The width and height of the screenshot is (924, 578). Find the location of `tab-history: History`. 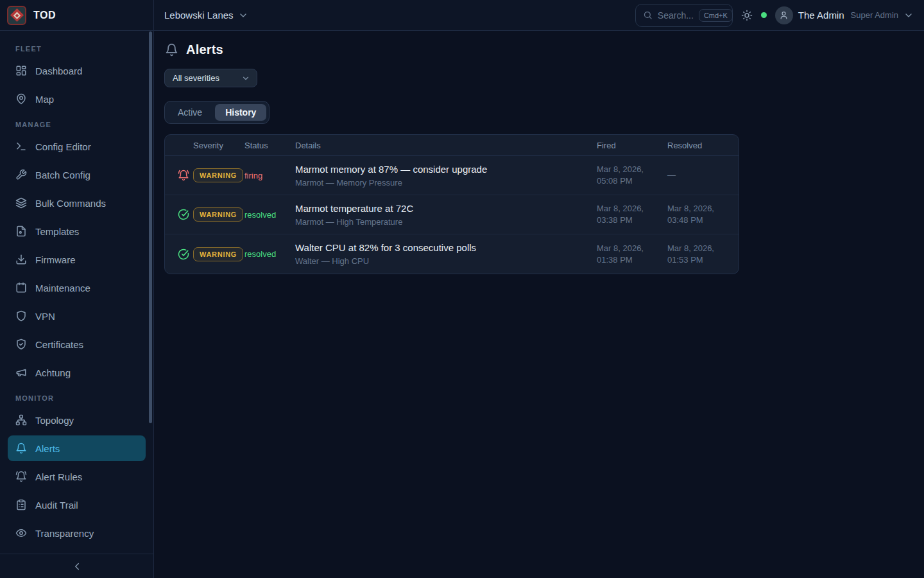

tab-history: History is located at coordinates (241, 112).